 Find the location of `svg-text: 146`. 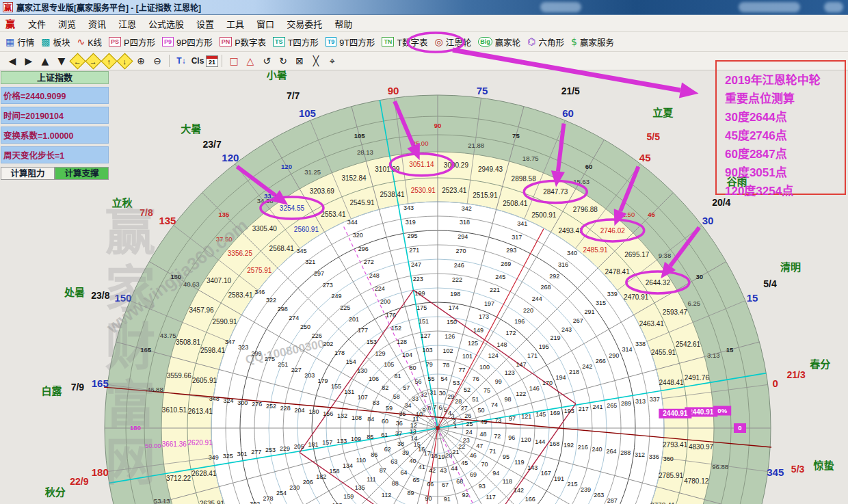

svg-text: 146 is located at coordinates (535, 388).